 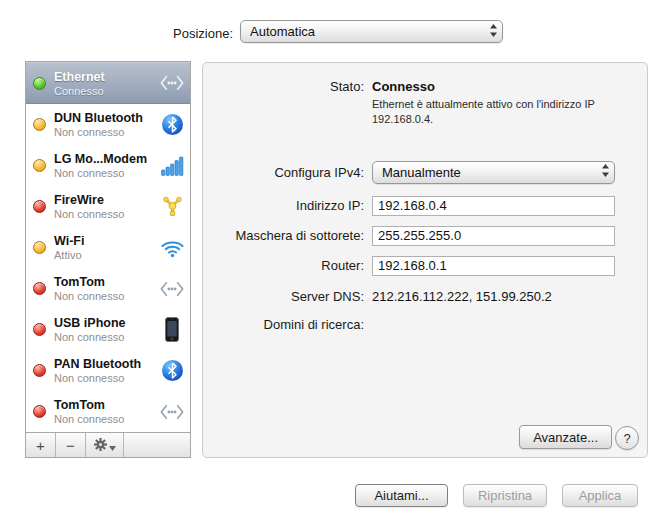 What do you see at coordinates (100, 446) in the screenshot?
I see `gear-icon` at bounding box center [100, 446].